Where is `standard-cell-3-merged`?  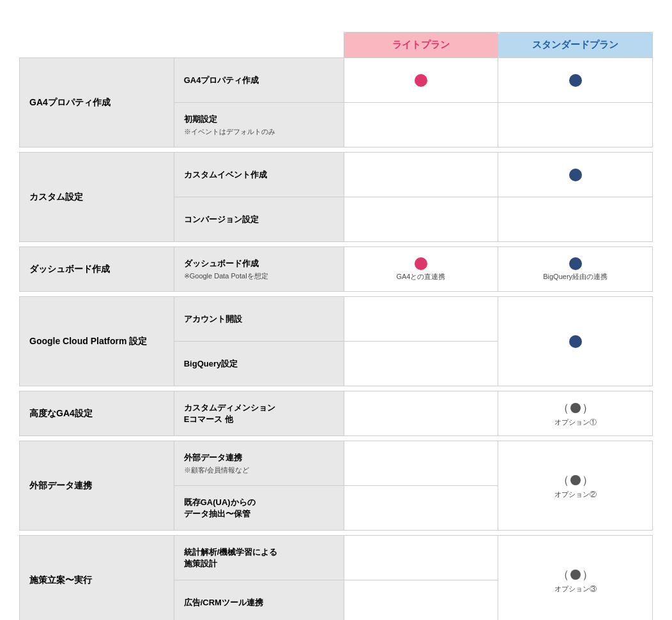
standard-cell-3-merged is located at coordinates (576, 342).